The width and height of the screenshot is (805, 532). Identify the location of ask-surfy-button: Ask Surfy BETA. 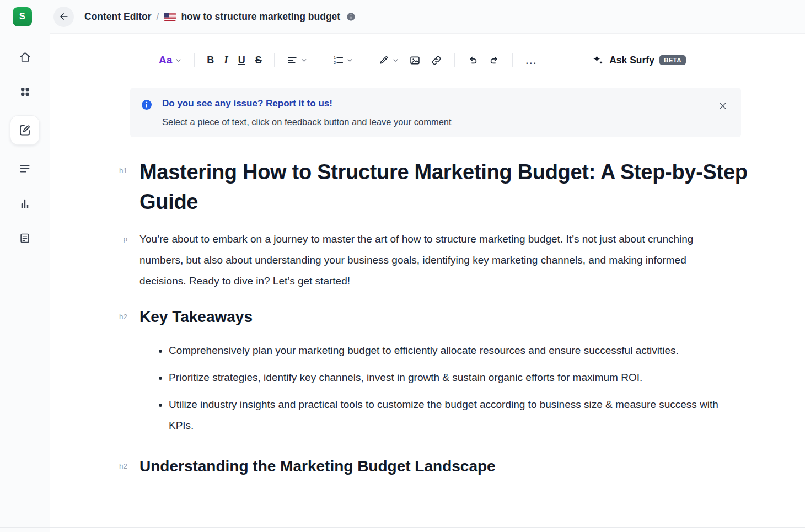
(638, 60).